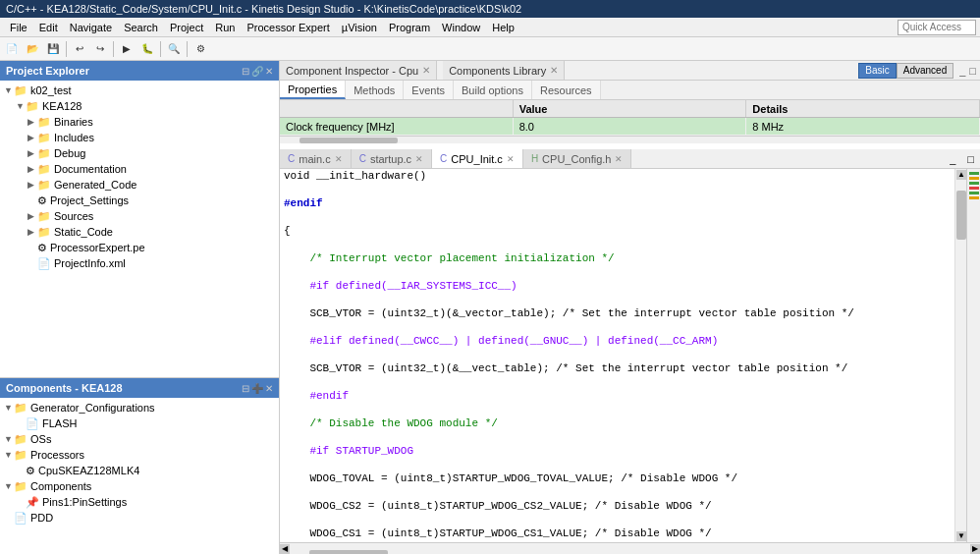  What do you see at coordinates (139, 153) in the screenshot?
I see `project-tree-item: ▶📁Debug` at bounding box center [139, 153].